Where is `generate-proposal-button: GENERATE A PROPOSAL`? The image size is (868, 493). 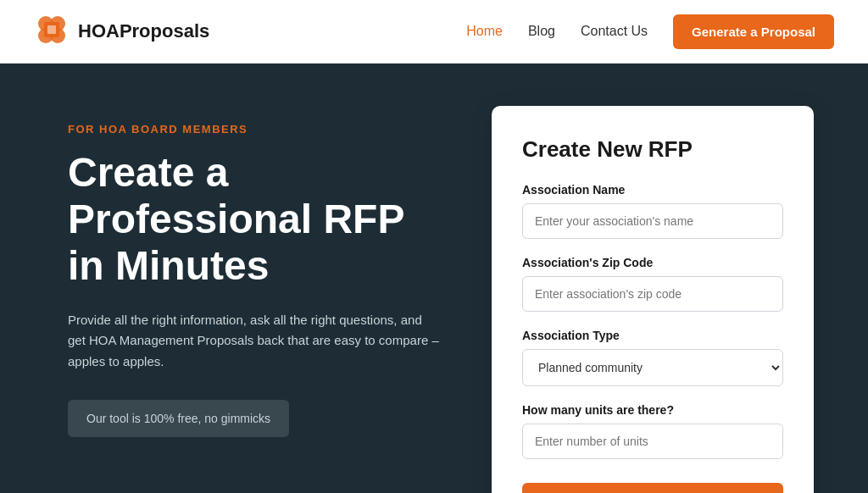 generate-proposal-button: GENERATE A PROPOSAL is located at coordinates (653, 488).